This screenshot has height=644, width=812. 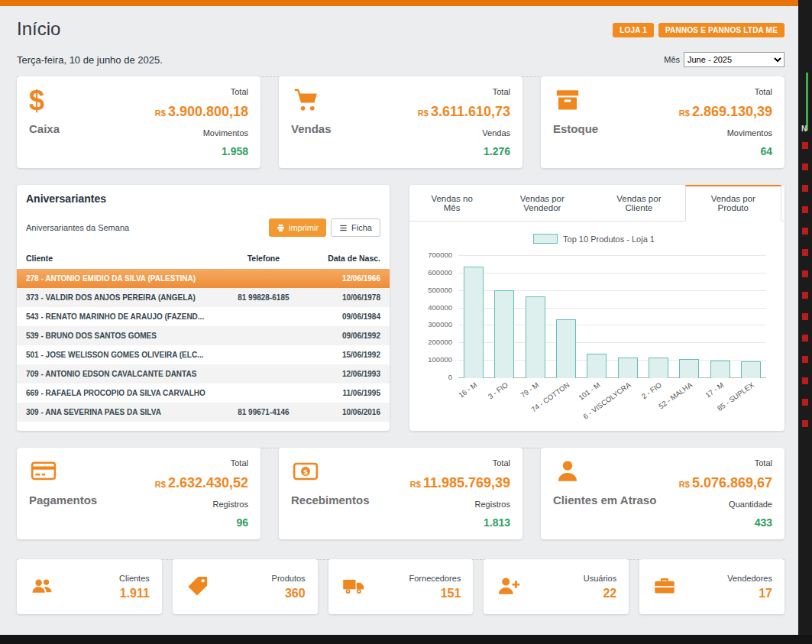 I want to click on card-title: Vendas, so click(x=312, y=128).